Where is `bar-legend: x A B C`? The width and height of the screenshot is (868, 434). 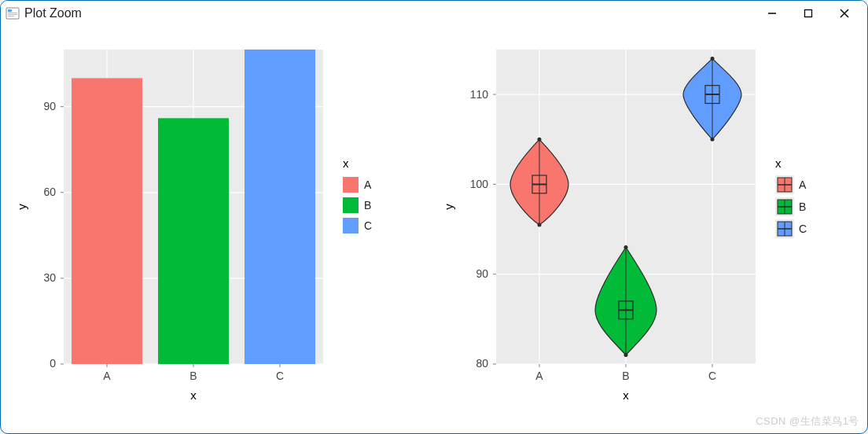 bar-legend: x A B C is located at coordinates (357, 195).